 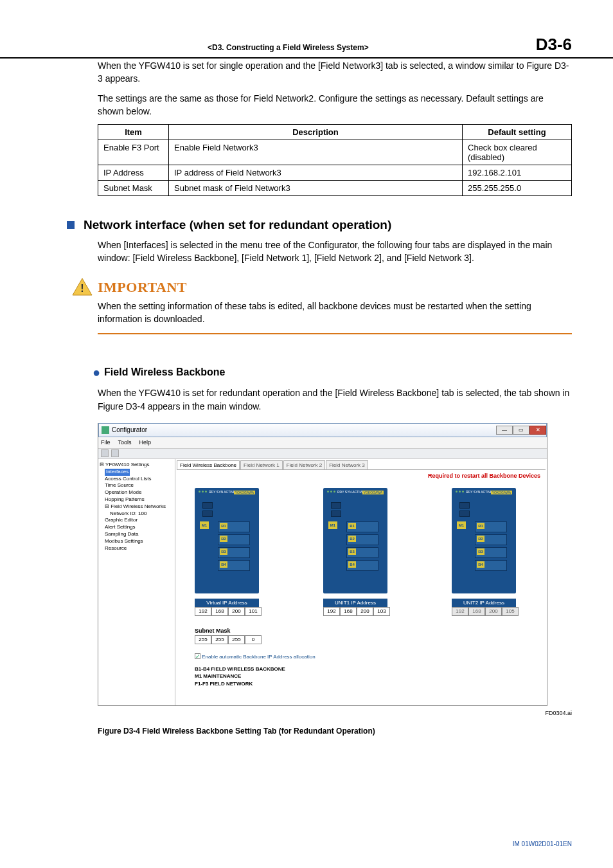 What do you see at coordinates (362, 611) in the screenshot?
I see `ip-input-unit1: 192 168 200 103` at bounding box center [362, 611].